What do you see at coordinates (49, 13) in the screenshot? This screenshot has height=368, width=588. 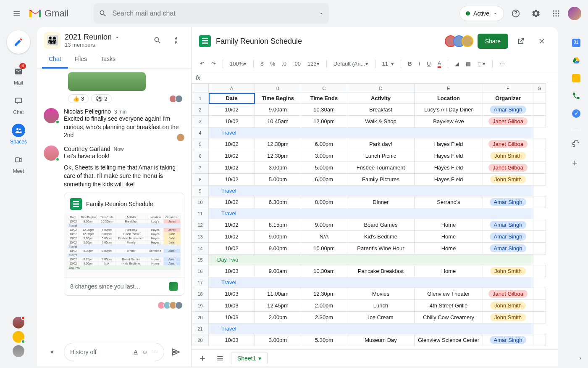 I see `gmail-logo: Gmail` at bounding box center [49, 13].